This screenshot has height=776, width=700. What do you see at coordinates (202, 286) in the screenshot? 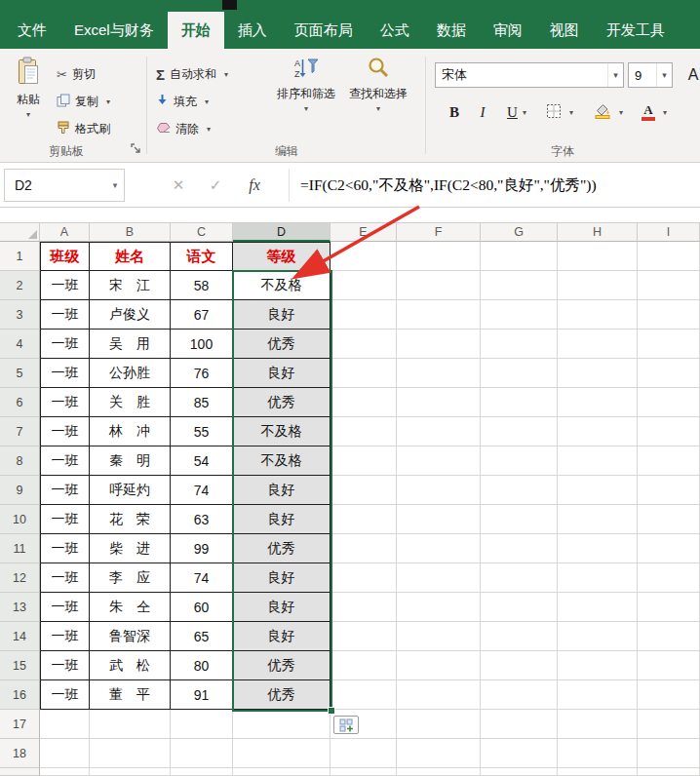
I see `cell-C2: 58` at bounding box center [202, 286].